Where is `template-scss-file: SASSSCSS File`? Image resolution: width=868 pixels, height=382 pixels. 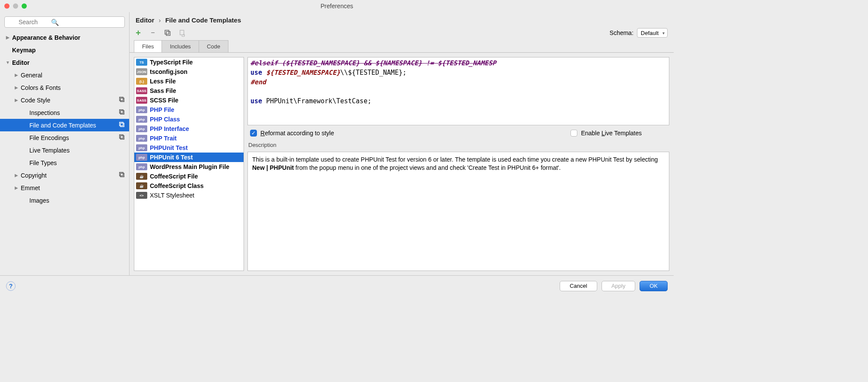
template-scss-file: SASSSCSS File is located at coordinates (189, 100).